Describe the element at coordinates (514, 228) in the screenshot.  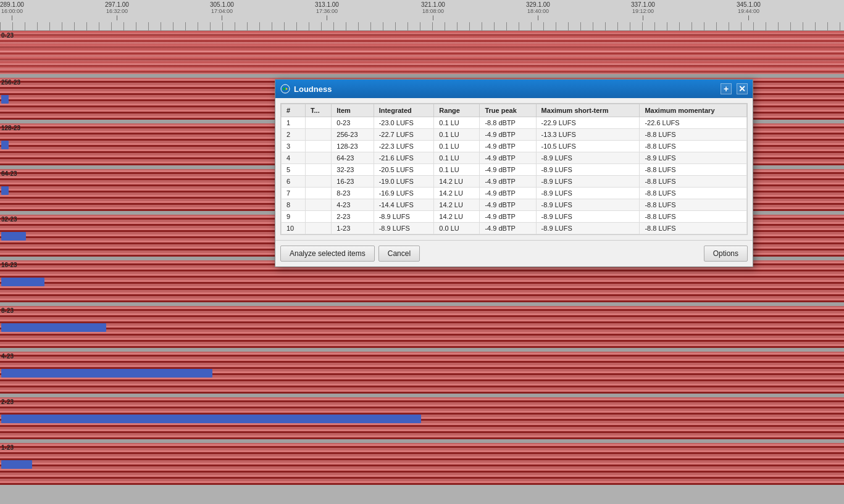
I see `table-row: 10 1-23 -8.9 LUFS 0.0 LU -4.9 dBTP -8.9 …` at that location.